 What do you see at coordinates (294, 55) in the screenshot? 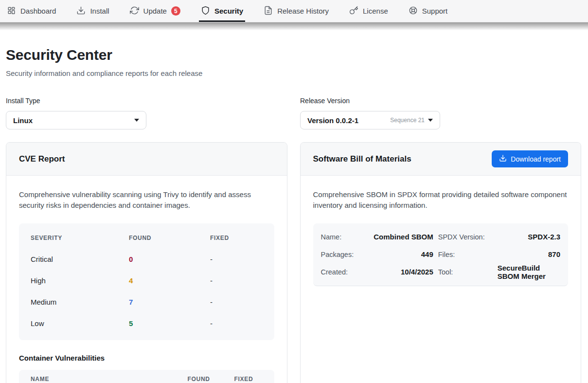
I see `page-title: Security Center` at bounding box center [294, 55].